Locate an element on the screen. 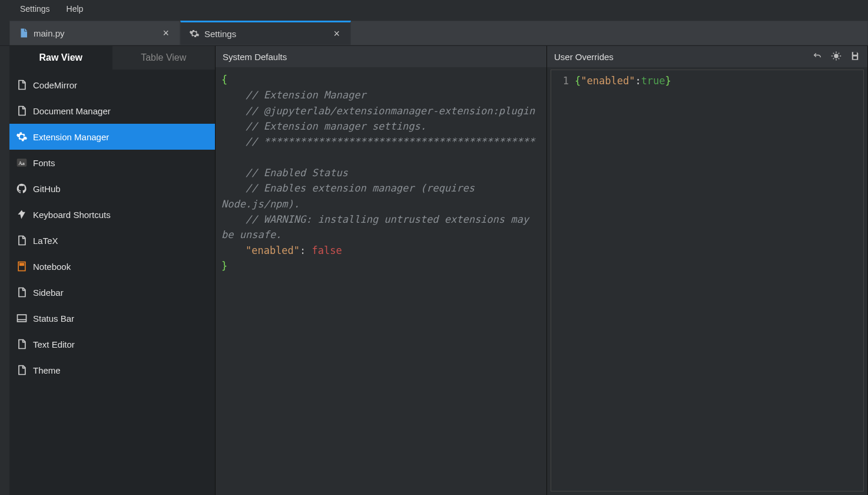 This screenshot has width=868, height=495. overrides-actions is located at coordinates (836, 57).